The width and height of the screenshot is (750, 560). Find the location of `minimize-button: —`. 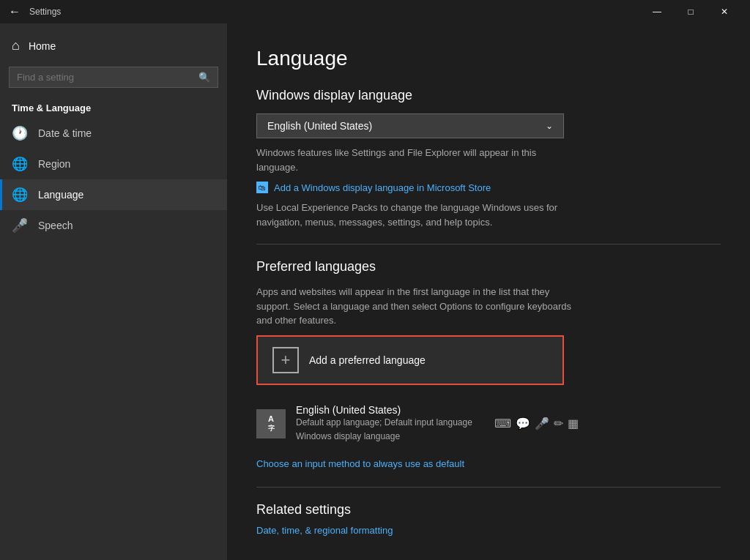

minimize-button: — is located at coordinates (657, 12).